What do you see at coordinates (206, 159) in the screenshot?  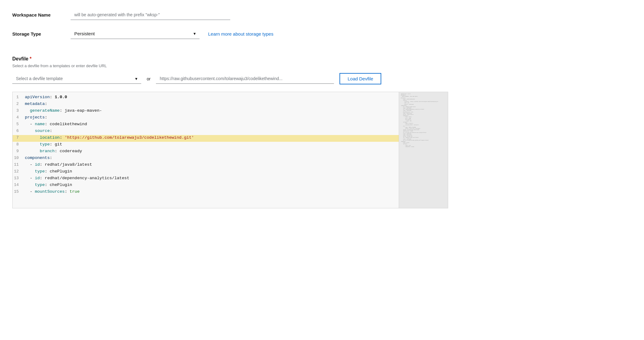 I see `code-line-10: 10 components:` at bounding box center [206, 159].